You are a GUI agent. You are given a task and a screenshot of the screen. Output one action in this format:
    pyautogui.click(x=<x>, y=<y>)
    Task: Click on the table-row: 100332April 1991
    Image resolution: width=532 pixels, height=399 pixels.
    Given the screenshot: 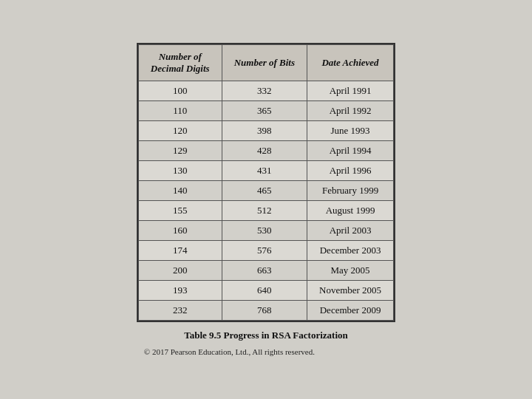 What is the action you would take?
    pyautogui.click(x=266, y=92)
    